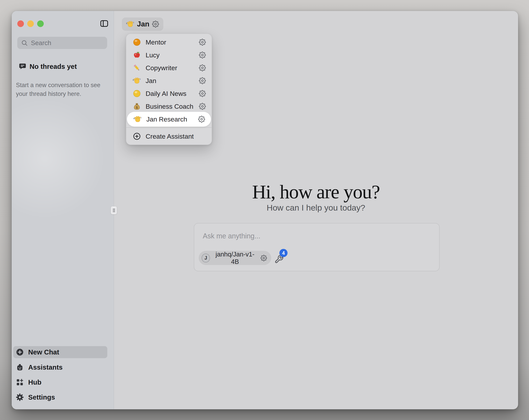 The image size is (529, 420). What do you see at coordinates (169, 106) in the screenshot?
I see `menu-item-business-coach: Business Coach` at bounding box center [169, 106].